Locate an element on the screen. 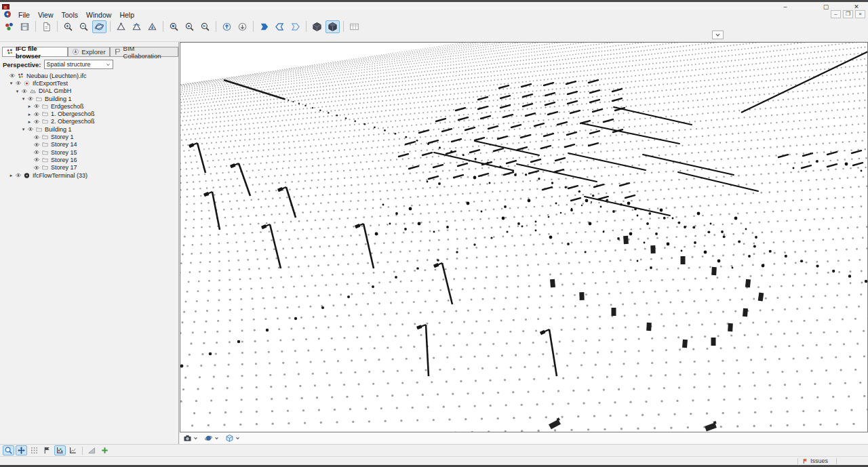  zoom-tool-button is located at coordinates (8, 450).